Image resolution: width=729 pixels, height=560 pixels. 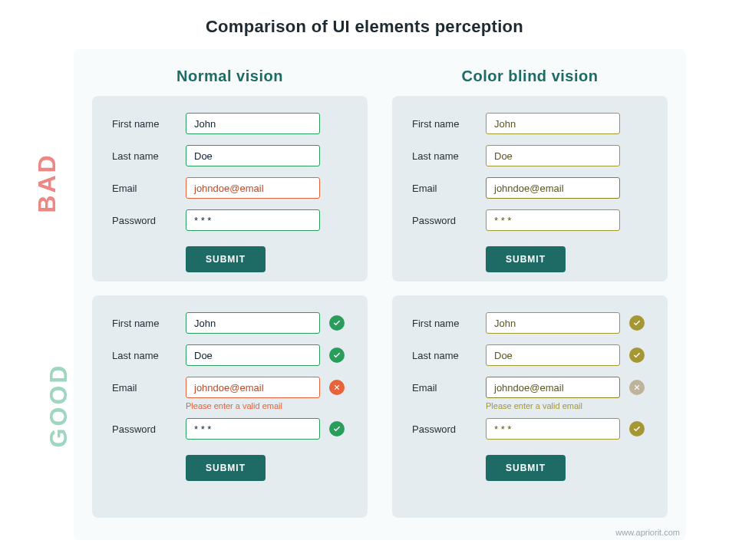 I want to click on footer-source: www.apriorit.com, so click(x=648, y=532).